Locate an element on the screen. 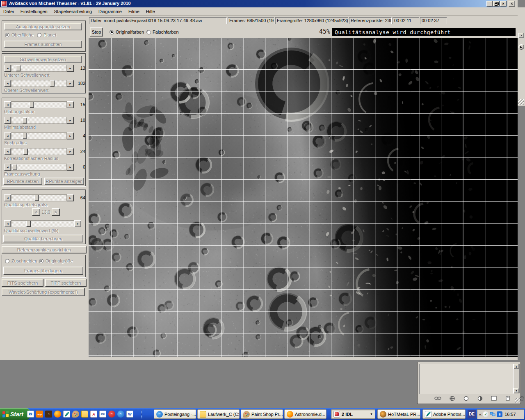 This screenshot has height=420, width=525. page-icon is located at coordinates (494, 398).